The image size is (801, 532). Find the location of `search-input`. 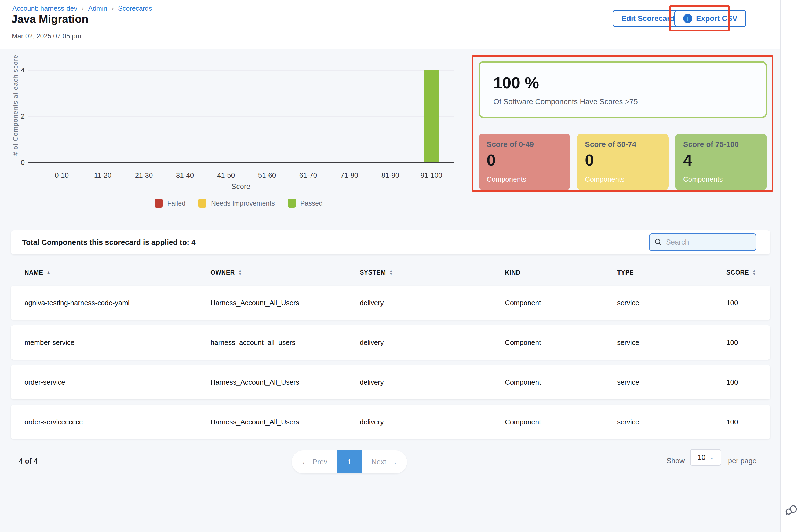

search-input is located at coordinates (705, 242).